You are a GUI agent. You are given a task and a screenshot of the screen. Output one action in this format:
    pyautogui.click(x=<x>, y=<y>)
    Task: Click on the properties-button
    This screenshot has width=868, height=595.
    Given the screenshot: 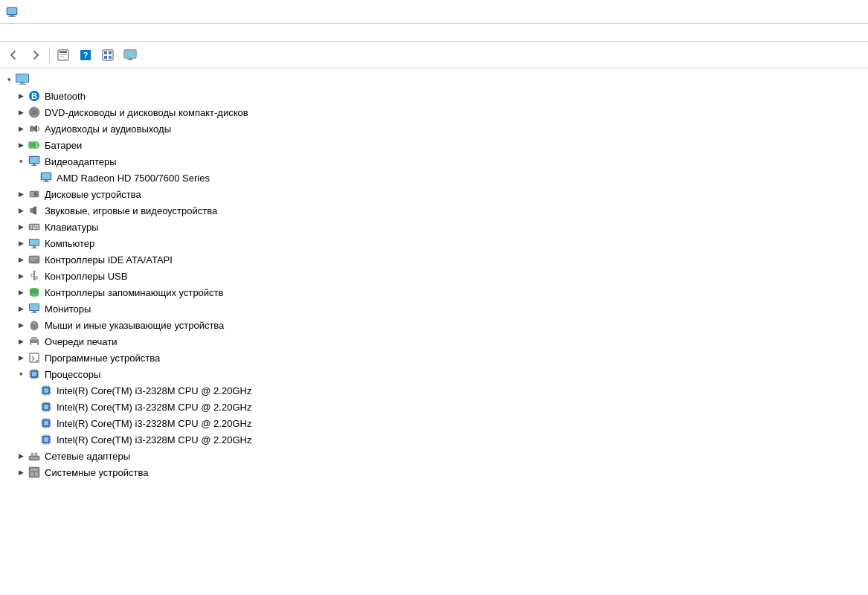 What is the action you would take?
    pyautogui.click(x=63, y=55)
    